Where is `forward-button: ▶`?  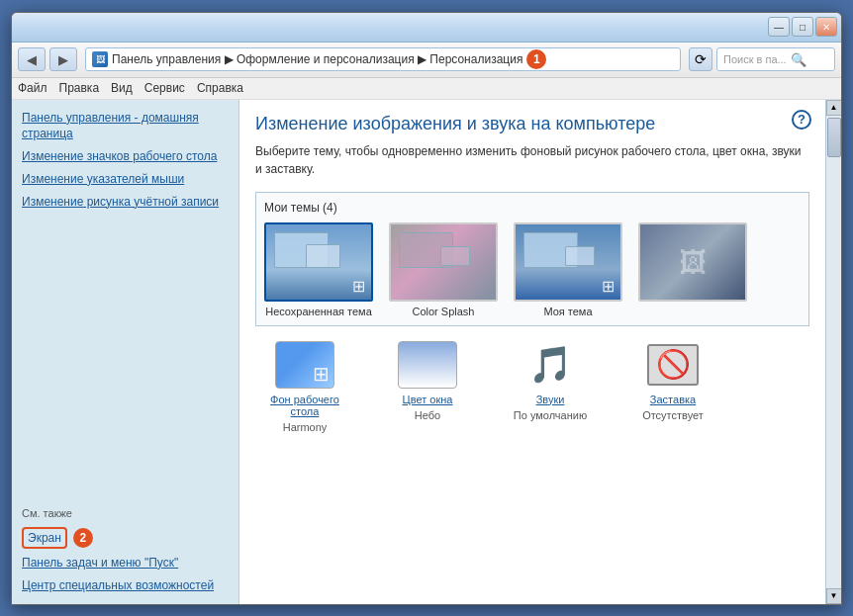
forward-button: ▶ is located at coordinates (63, 59).